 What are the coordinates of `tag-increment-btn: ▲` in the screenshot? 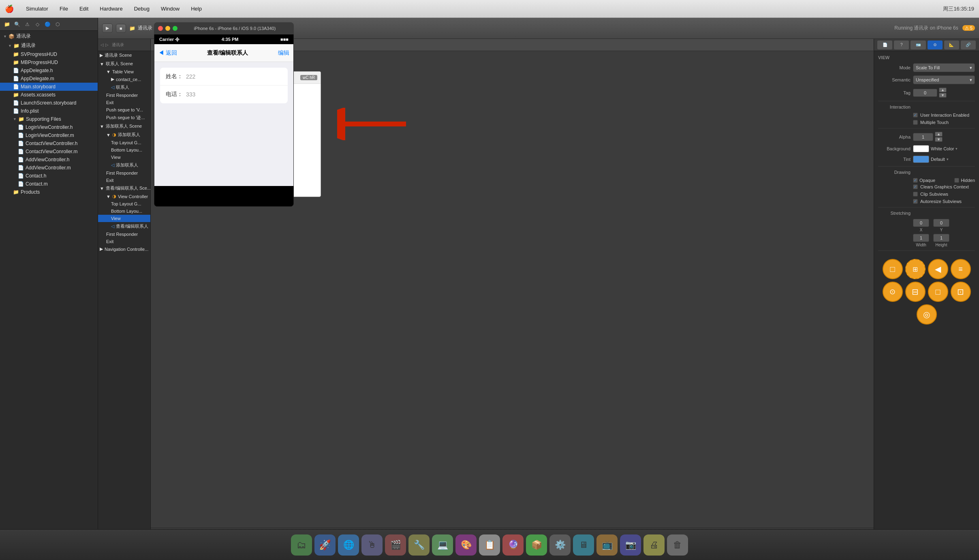 It's located at (943, 90).